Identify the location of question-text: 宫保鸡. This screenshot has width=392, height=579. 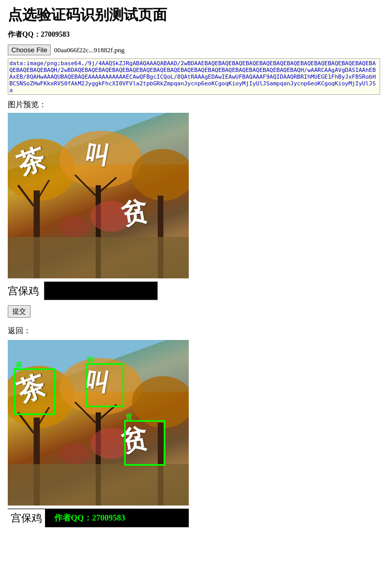
(23, 291).